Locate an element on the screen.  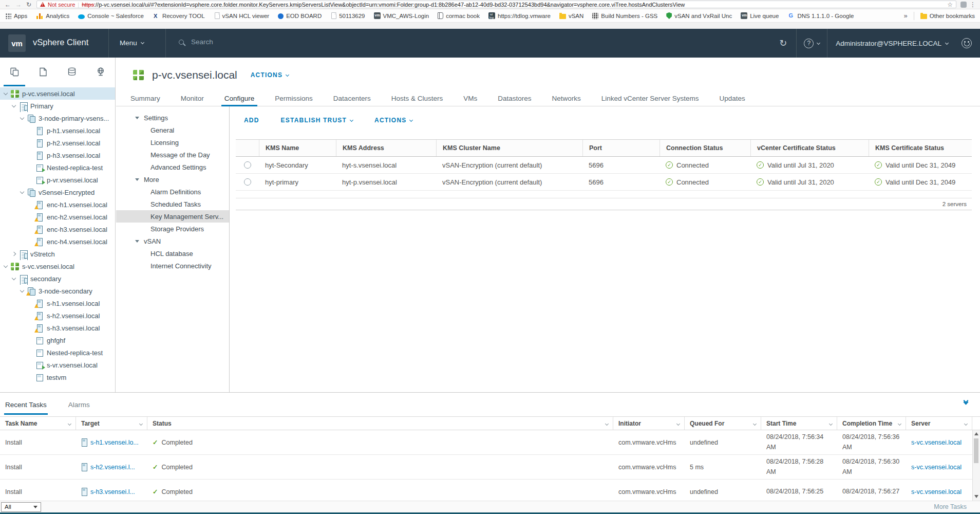
tasks-column-target: Target is located at coordinates (112, 424).